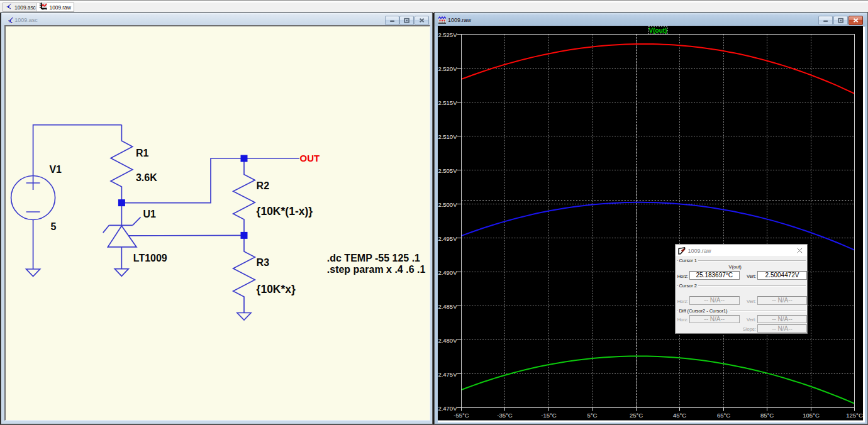 The image size is (868, 425). I want to click on svg-text: 5, so click(54, 226).